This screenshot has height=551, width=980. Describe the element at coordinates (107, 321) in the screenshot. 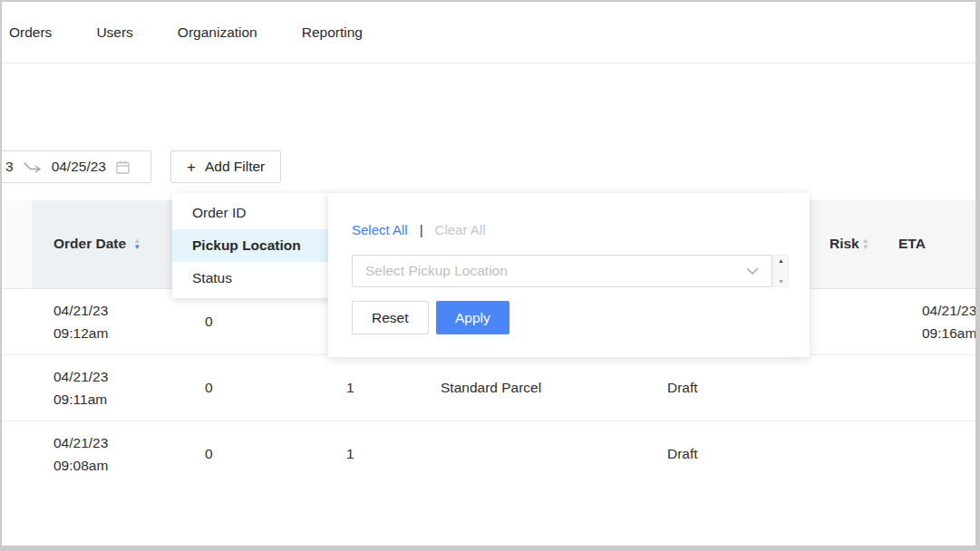

I see `order-date-cell: 04/21/23 09:12am` at that location.